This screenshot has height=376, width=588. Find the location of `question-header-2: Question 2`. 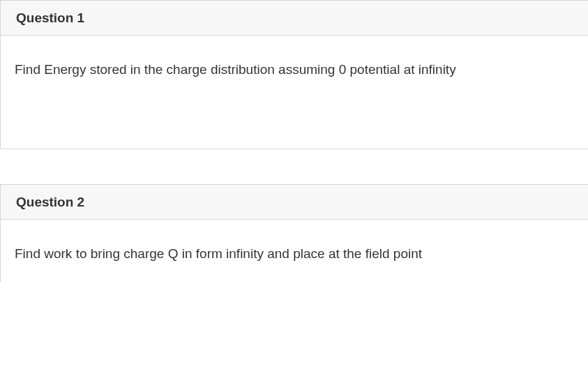

question-header-2: Question 2 is located at coordinates (294, 202).